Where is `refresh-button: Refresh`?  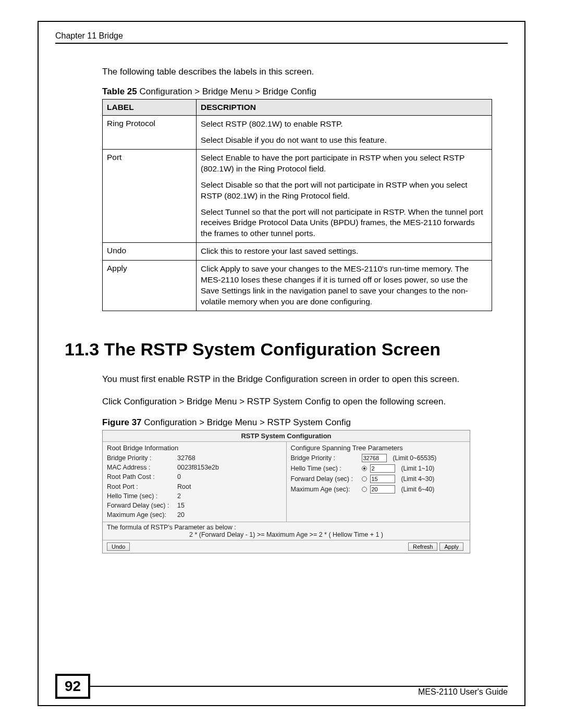 refresh-button: Refresh is located at coordinates (423, 547).